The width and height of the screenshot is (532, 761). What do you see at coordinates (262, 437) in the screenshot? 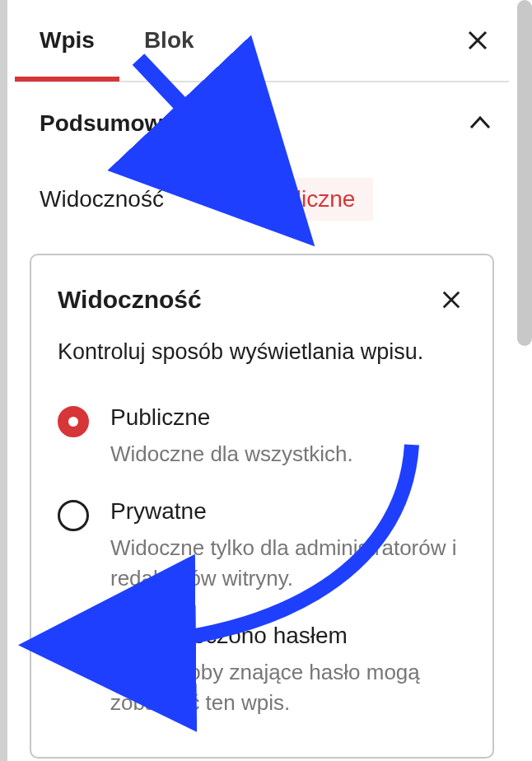
I see `visibility-option-public: Publiczne Widoczne dla wszystkich.` at bounding box center [262, 437].